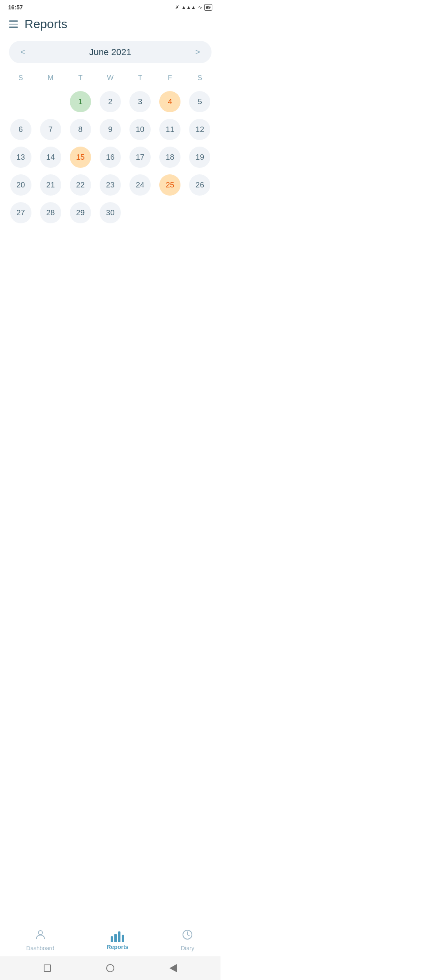 This screenshot has width=441, height=980. I want to click on day-header: M, so click(51, 78).